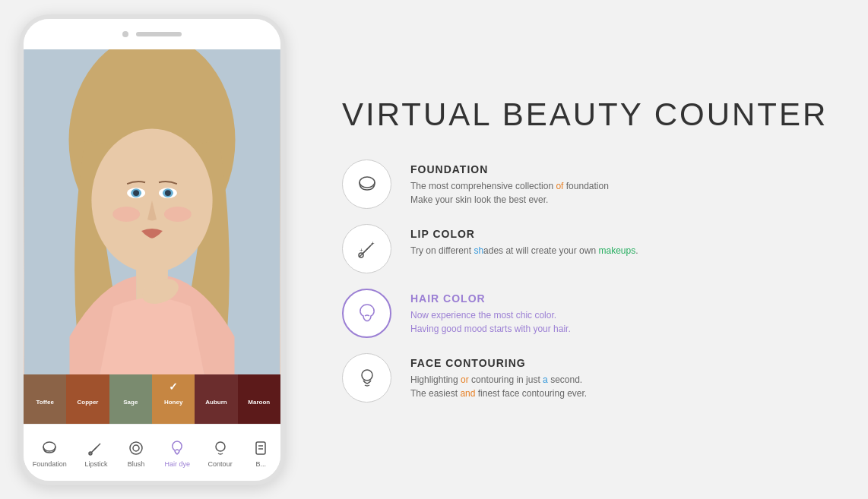  I want to click on contour-label: Contour, so click(220, 464).